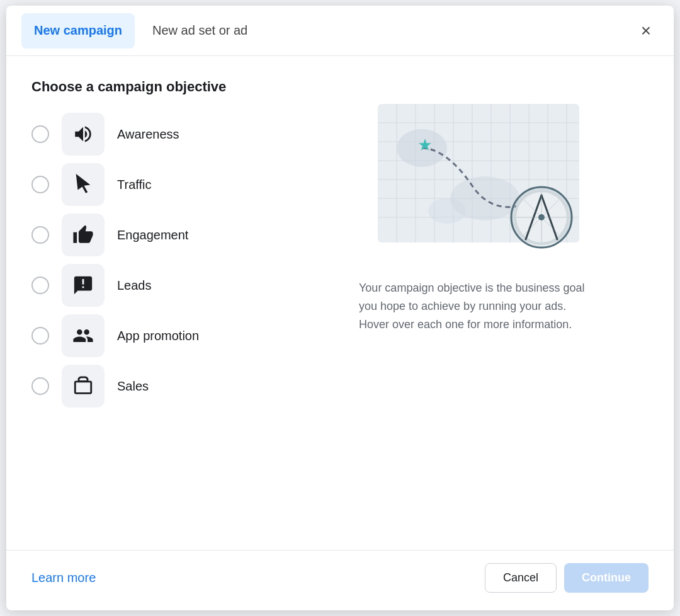  What do you see at coordinates (83, 386) in the screenshot?
I see `briefcase-icon` at bounding box center [83, 386].